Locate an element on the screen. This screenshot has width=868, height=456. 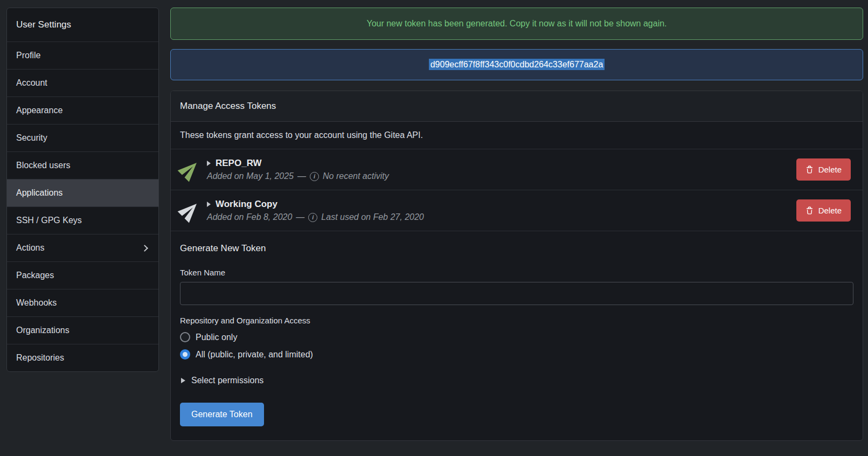
access-scope-label: Repository and Organization Access is located at coordinates (517, 320).